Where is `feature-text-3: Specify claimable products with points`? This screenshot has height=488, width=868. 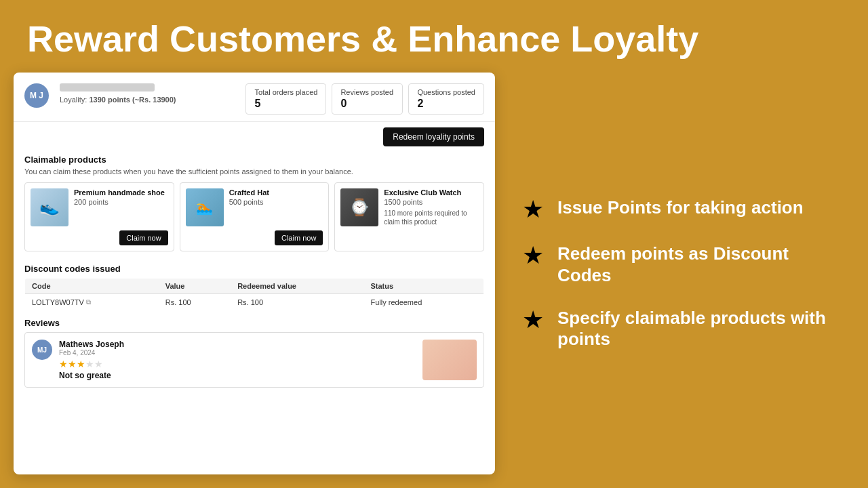 feature-text-3: Specify claimable products with points is located at coordinates (692, 329).